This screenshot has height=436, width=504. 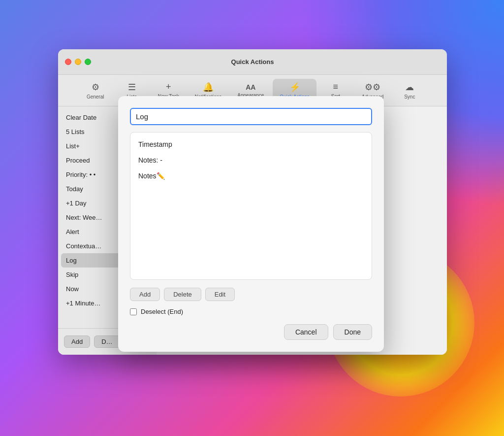 I want to click on modal-add-button: Add, so click(x=145, y=295).